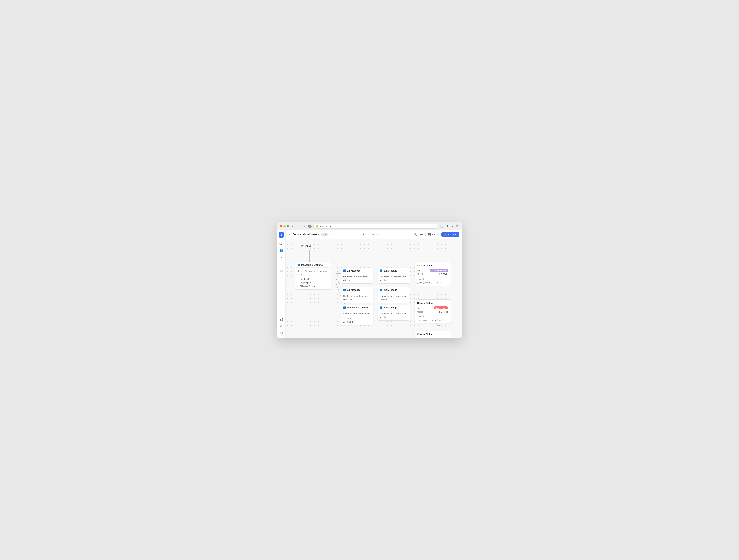 This screenshot has width=739, height=560. Describe the element at coordinates (393, 315) in the screenshot. I see `msg-3-2-text: Thank you for sharing your feedba...` at that location.